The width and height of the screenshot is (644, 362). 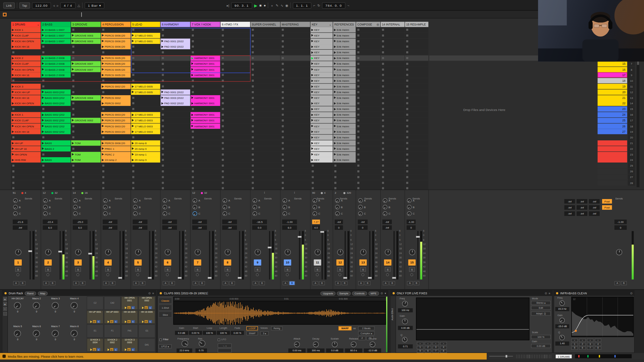 What do you see at coordinates (201, 351) in the screenshot?
I see `res-value: 0.70` at bounding box center [201, 351].